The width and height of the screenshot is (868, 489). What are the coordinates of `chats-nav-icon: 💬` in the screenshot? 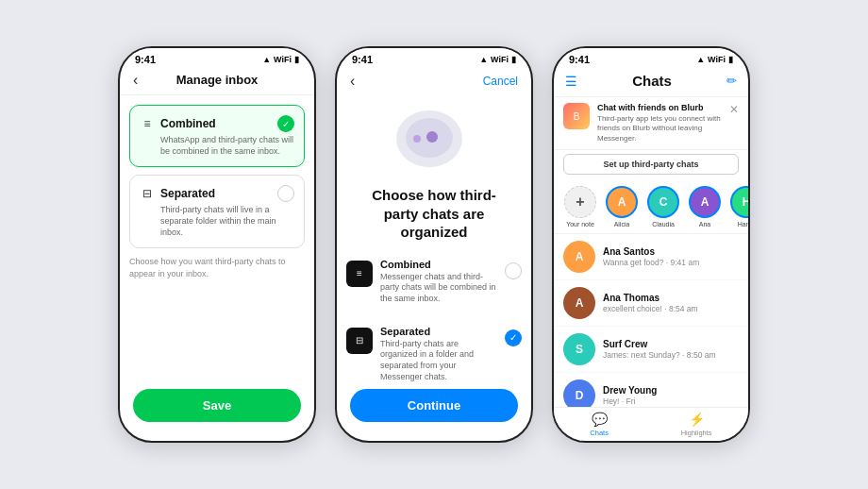 It's located at (600, 419).